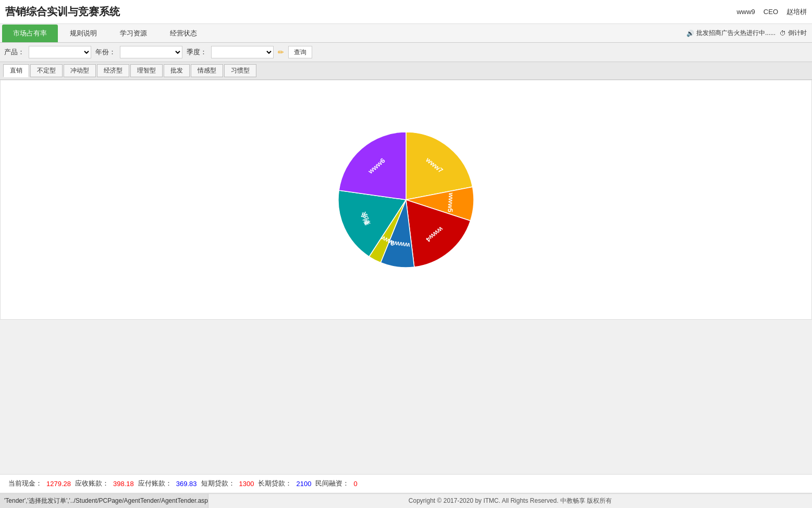 The height and width of the screenshot is (508, 812). I want to click on product-label: 产品：, so click(15, 52).